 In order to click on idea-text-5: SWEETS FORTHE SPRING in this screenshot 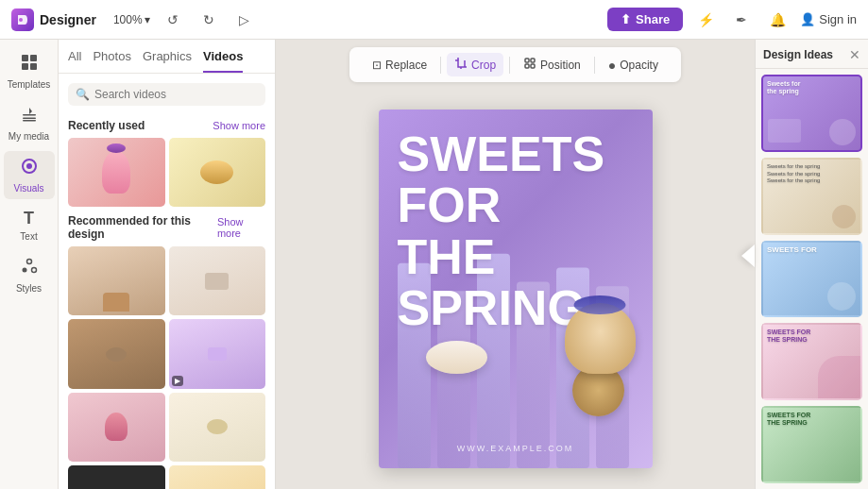, I will do `click(812, 419)`.